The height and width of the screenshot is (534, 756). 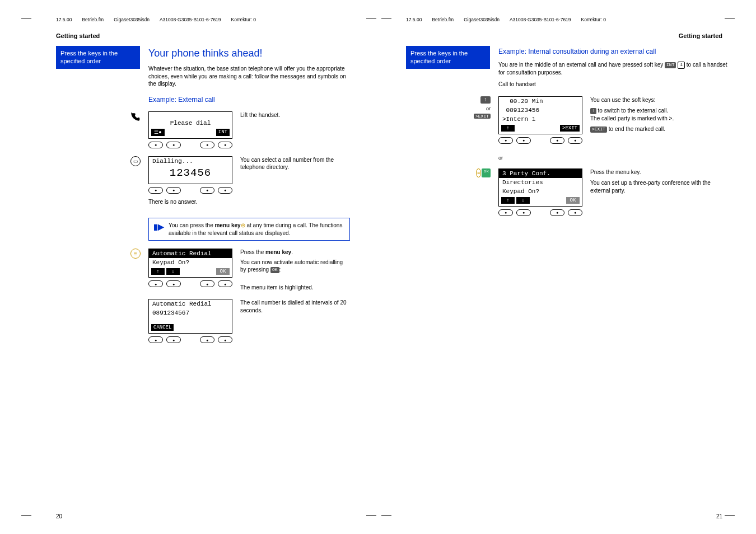 What do you see at coordinates (540, 110) in the screenshot?
I see `lcd-l2: 089123456` at bounding box center [540, 110].